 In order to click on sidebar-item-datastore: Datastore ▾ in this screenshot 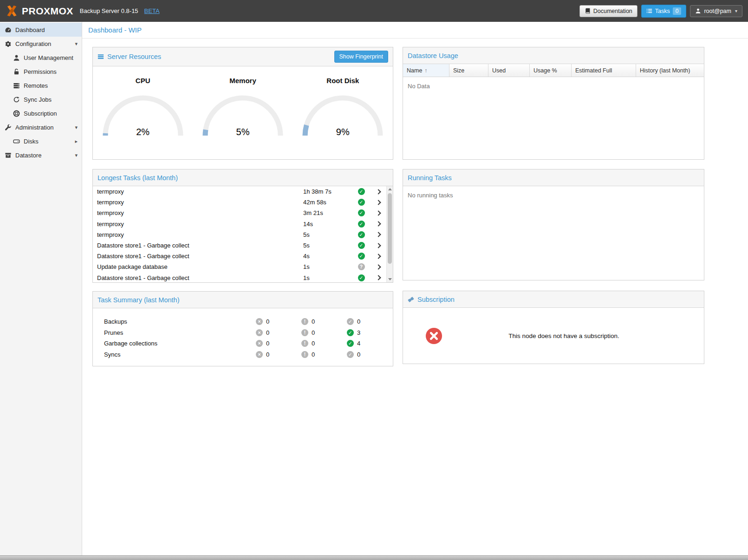, I will do `click(41, 155)`.